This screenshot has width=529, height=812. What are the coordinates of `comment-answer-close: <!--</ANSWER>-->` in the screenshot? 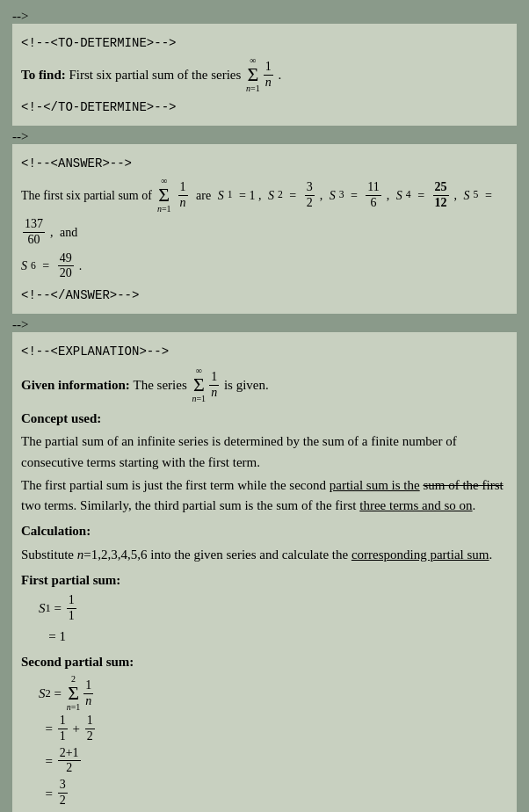 It's located at (264, 295).